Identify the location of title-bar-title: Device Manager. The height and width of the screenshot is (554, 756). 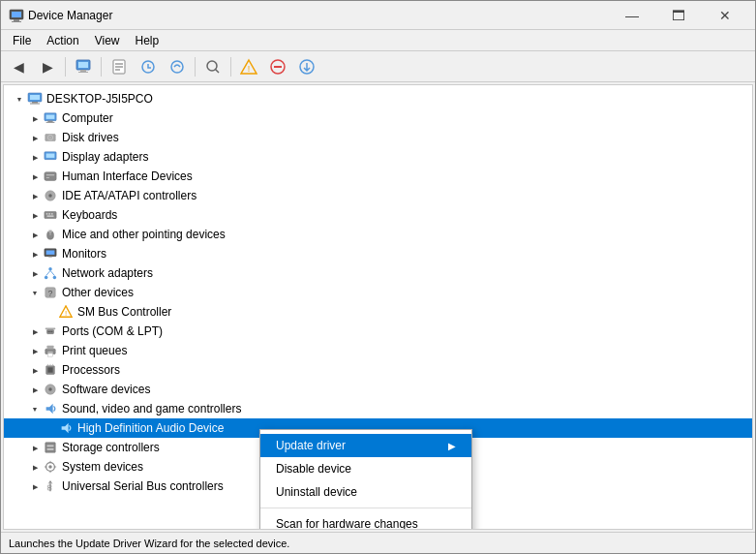
(319, 15).